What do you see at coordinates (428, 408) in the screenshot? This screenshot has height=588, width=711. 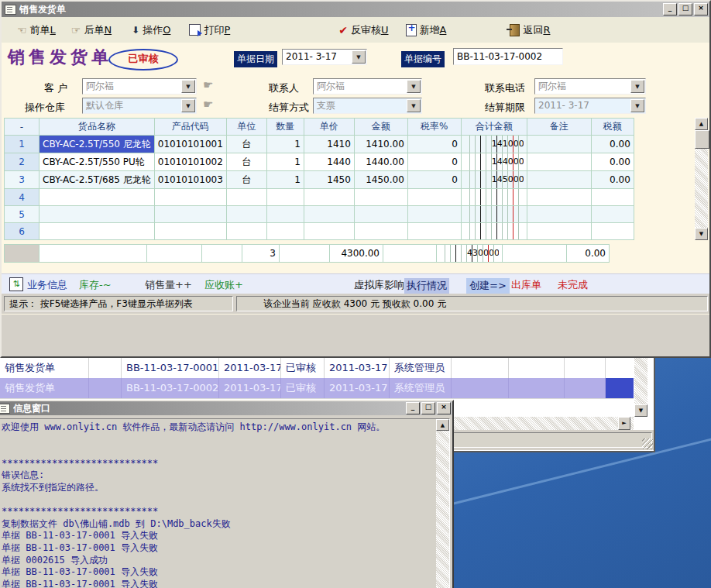 I see `maximize-button: □` at bounding box center [428, 408].